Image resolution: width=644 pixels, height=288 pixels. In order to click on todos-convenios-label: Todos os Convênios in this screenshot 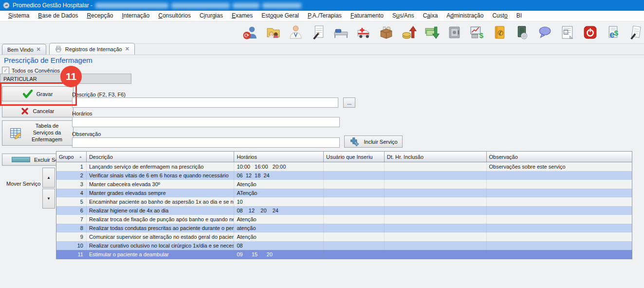, I will do `click(36, 71)`.